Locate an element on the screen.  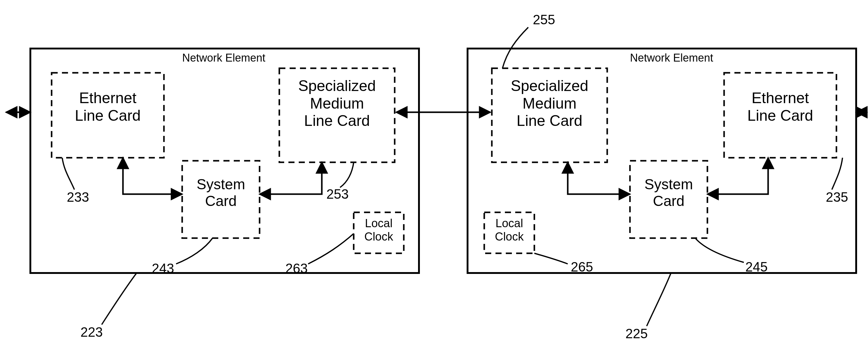
ref-253: 253 is located at coordinates (338, 194).